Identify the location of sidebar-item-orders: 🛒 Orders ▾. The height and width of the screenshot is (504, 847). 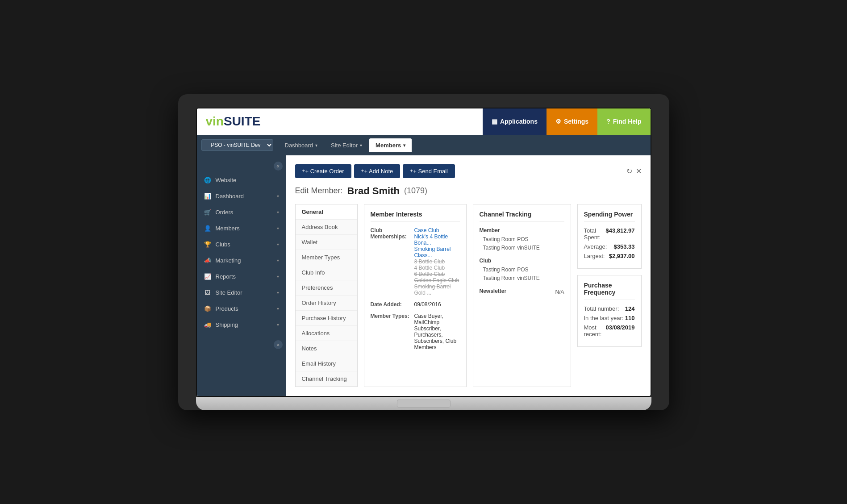
(242, 212).